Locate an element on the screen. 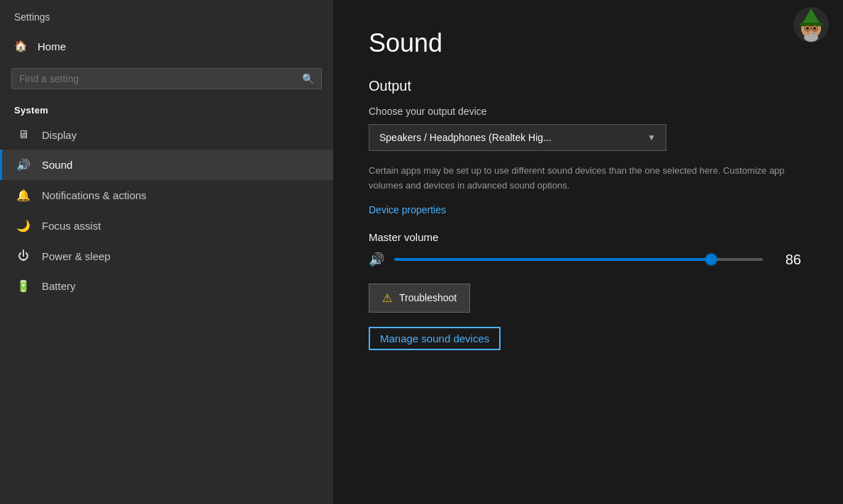 This screenshot has width=843, height=504. avatar-image is located at coordinates (811, 25).